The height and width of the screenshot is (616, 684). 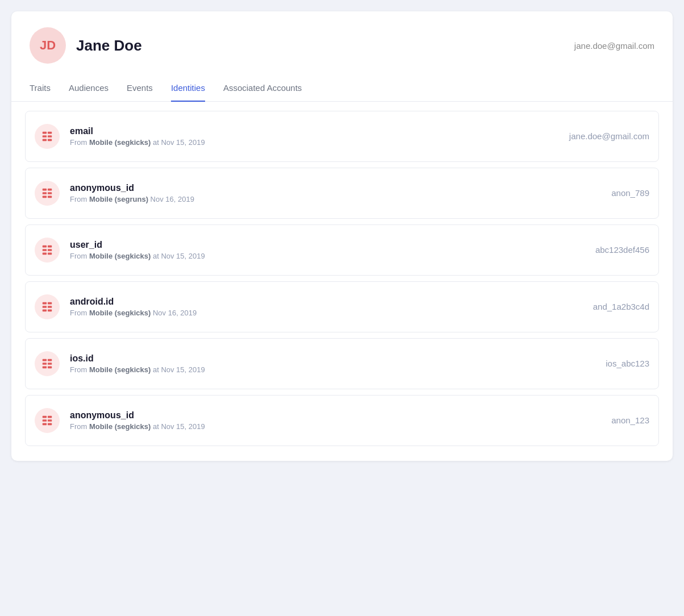 What do you see at coordinates (116, 307) in the screenshot?
I see `identity-card-left: android.id From Mobile (segkicks) Nov 16…` at bounding box center [116, 307].